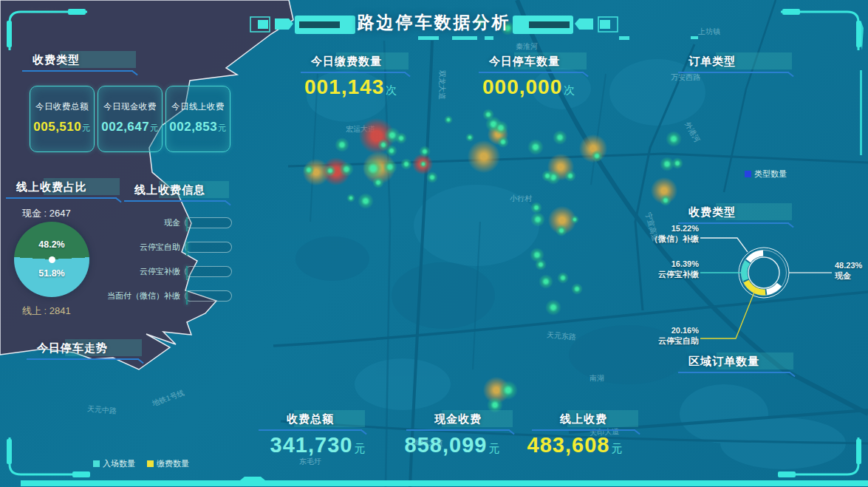  I want to click on legend-label: 缴费数量, so click(173, 464).